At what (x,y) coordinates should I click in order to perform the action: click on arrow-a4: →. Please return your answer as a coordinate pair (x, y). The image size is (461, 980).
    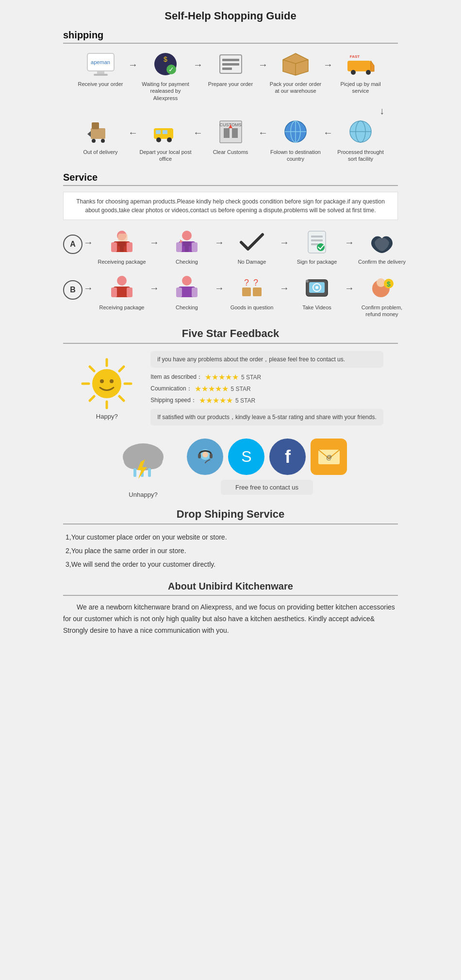
    Looking at the image, I should click on (349, 238).